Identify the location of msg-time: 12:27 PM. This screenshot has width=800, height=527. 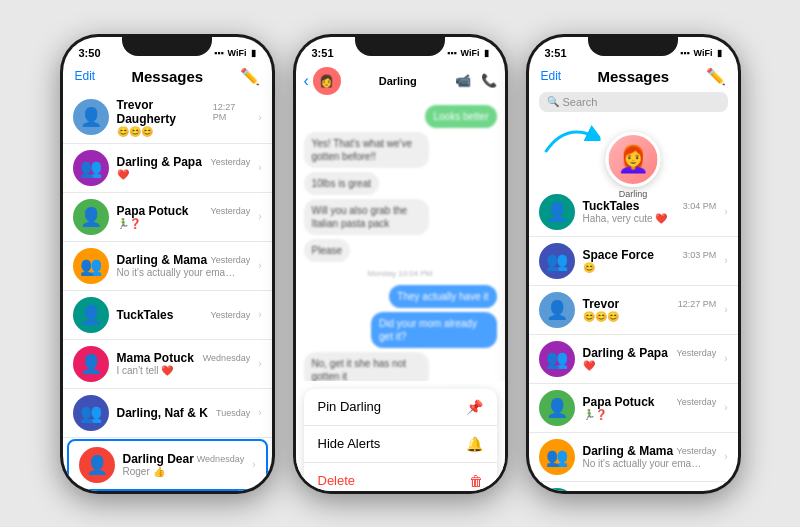
(232, 112).